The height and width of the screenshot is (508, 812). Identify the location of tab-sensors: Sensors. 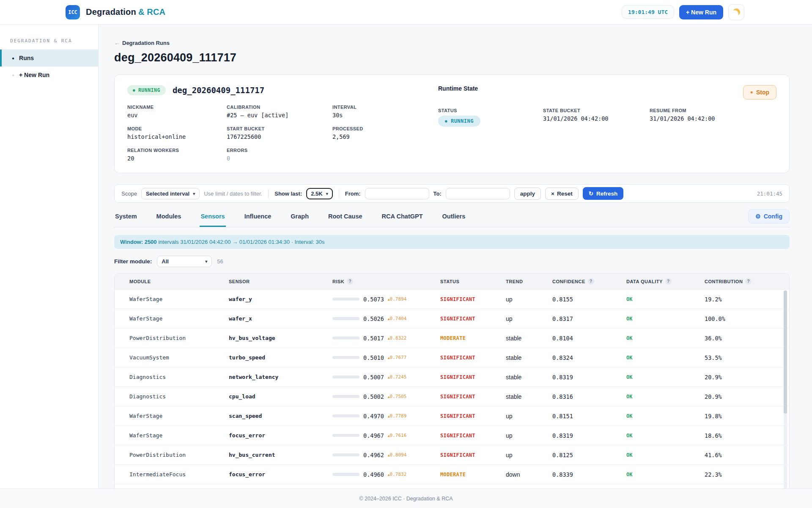
(212, 220).